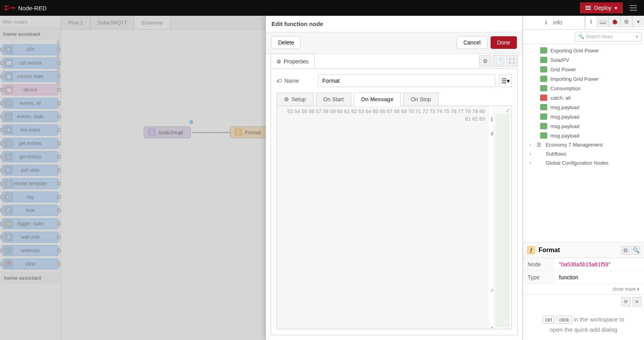 The width and height of the screenshot is (644, 340). I want to click on flow-node-format: ƒFormat, so click(250, 132).